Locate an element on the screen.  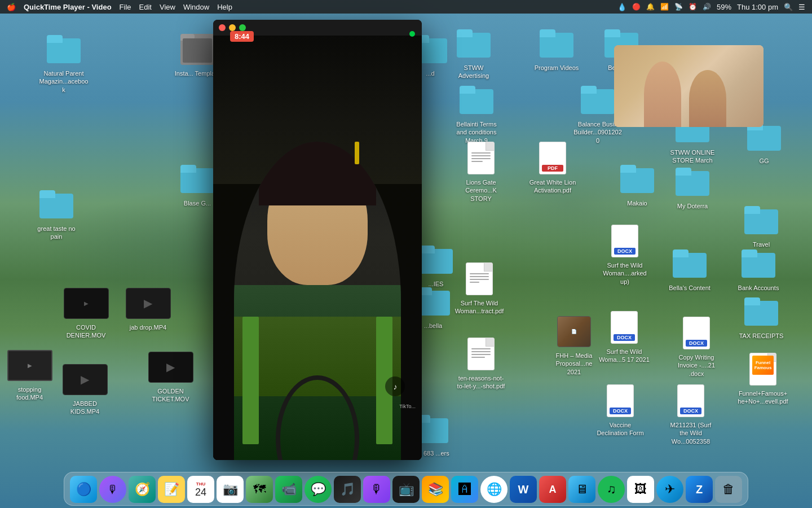
dropbox-icon: 💧 is located at coordinates (622, 7).